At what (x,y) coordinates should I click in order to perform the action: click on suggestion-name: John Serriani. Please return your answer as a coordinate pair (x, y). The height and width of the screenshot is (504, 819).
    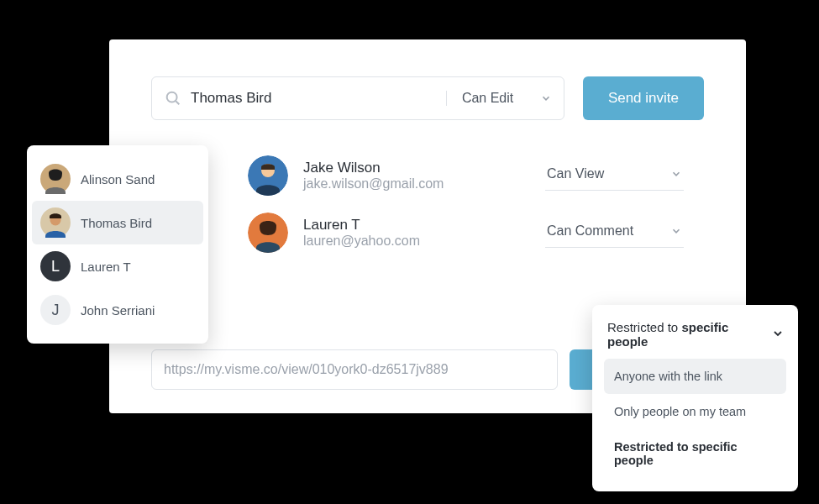
    Looking at the image, I should click on (118, 311).